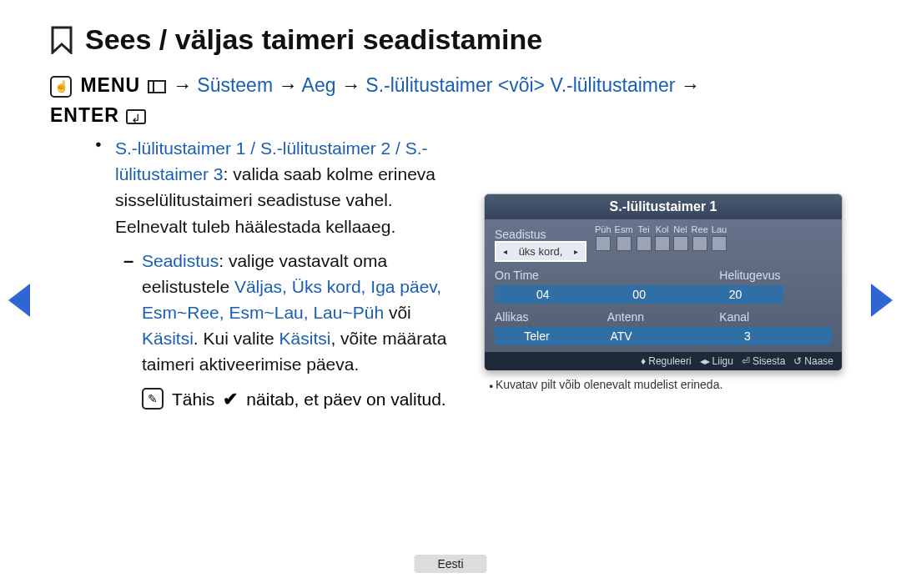 The height and width of the screenshot is (588, 901). What do you see at coordinates (719, 238) in the screenshot?
I see `day-sat: Lau` at bounding box center [719, 238].